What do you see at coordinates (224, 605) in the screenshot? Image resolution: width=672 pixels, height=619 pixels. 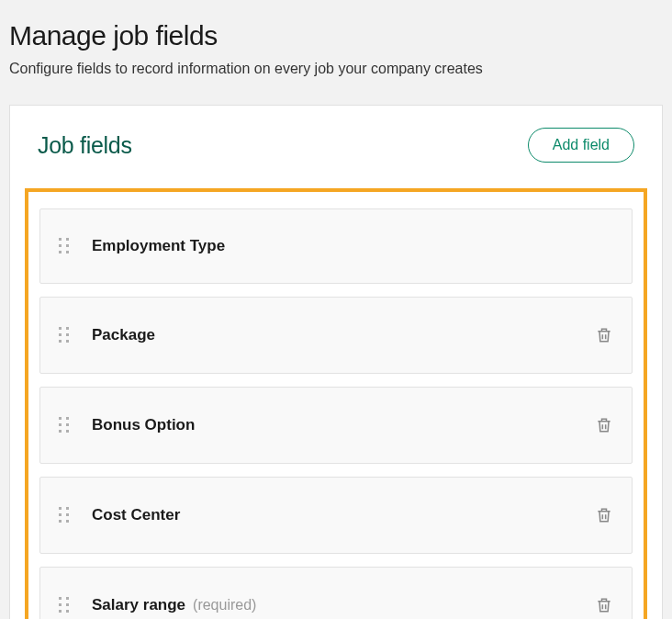 I see `required-tag: (required)` at bounding box center [224, 605].